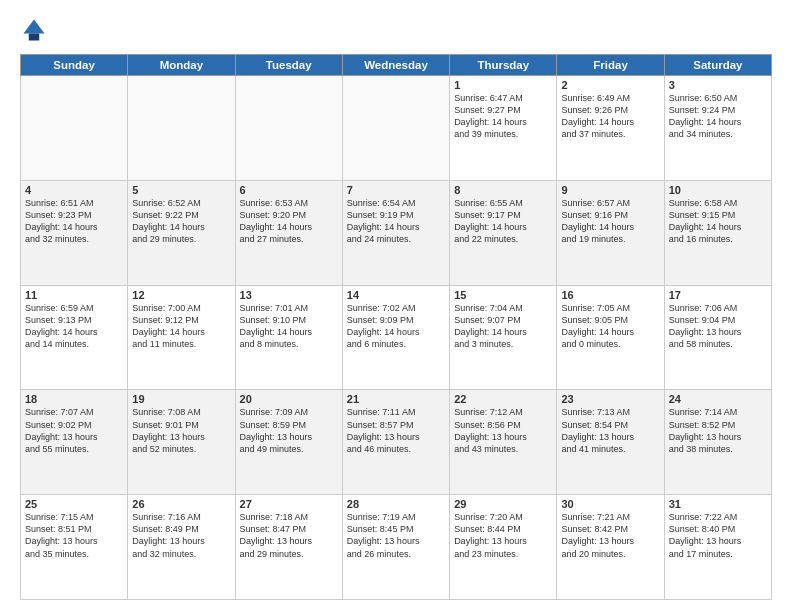  Describe the element at coordinates (289, 295) in the screenshot. I see `day-number: 13` at that location.